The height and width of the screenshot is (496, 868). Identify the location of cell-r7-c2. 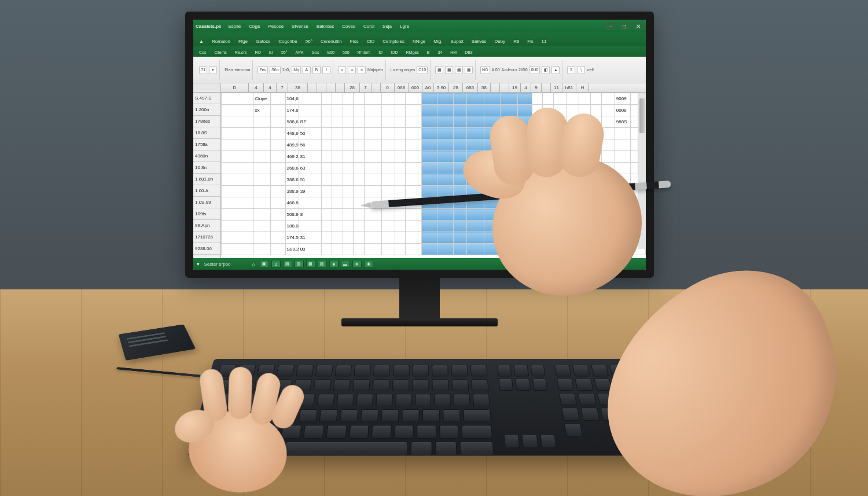
(278, 180).